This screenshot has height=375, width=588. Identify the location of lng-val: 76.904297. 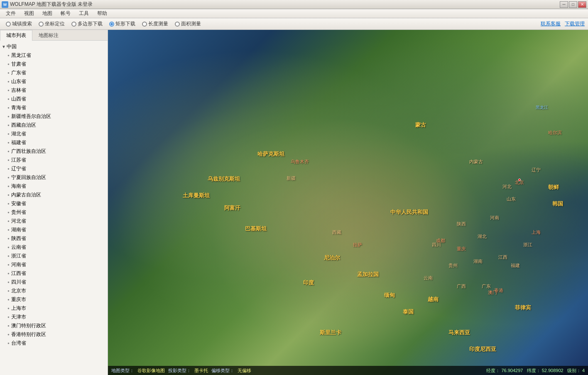
(512, 370).